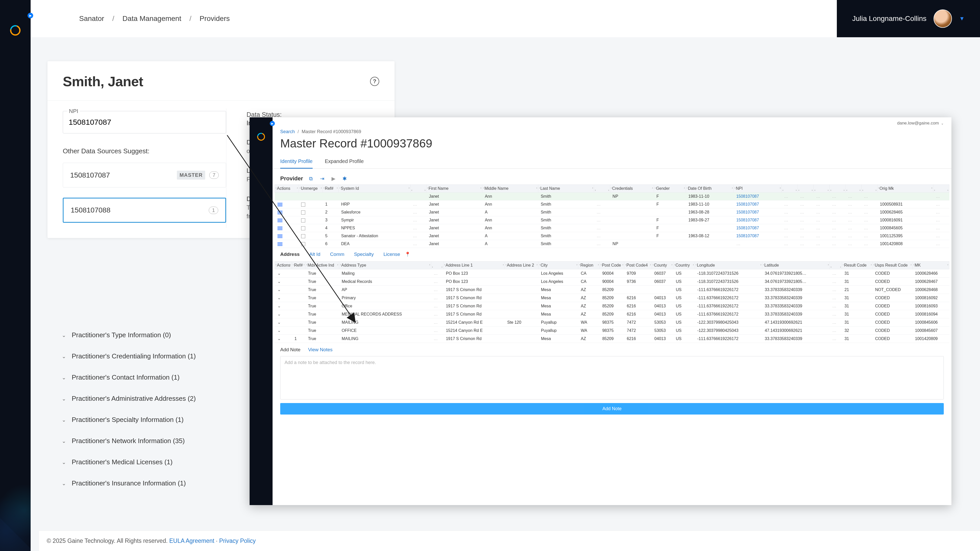  I want to click on table-row: 2Salesforce…JanetASmith…1963-08-28150810…, so click(612, 212).